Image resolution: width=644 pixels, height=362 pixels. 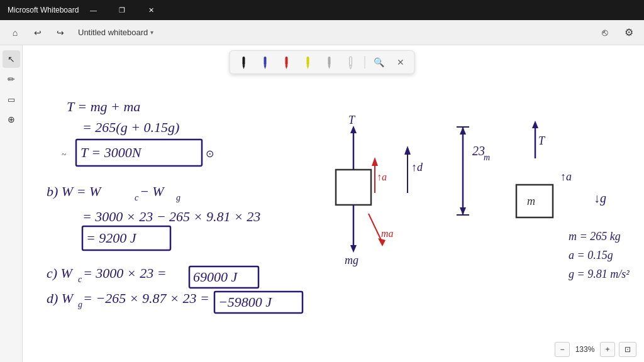 What do you see at coordinates (605, 33) in the screenshot?
I see `share-icon: ⎋` at bounding box center [605, 33].